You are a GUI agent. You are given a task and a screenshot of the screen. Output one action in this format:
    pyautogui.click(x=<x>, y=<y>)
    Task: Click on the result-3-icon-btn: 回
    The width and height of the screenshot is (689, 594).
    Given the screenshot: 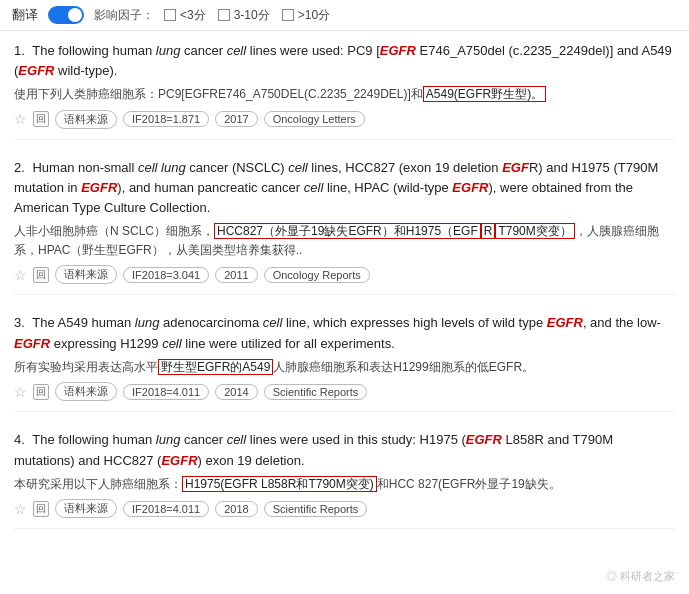 What is the action you would take?
    pyautogui.click(x=41, y=392)
    